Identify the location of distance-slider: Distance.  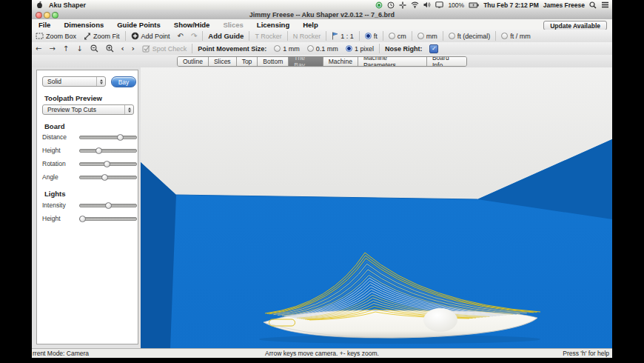
(90, 137).